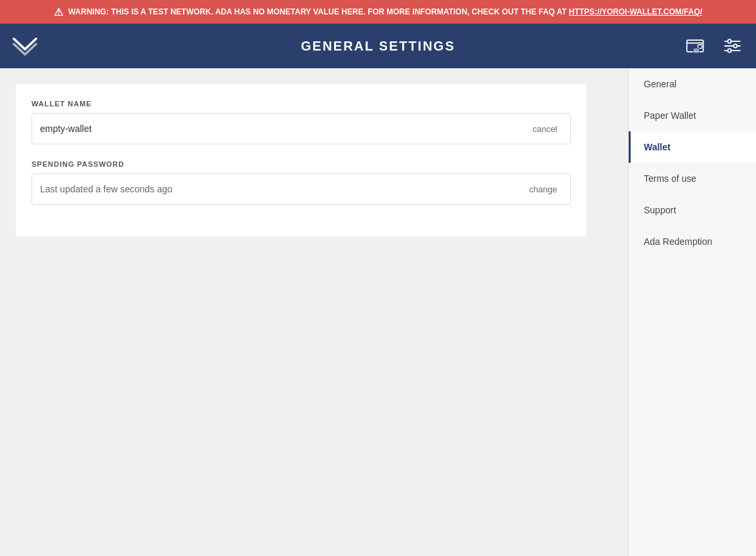  I want to click on spending-password-change-button: change, so click(543, 189).